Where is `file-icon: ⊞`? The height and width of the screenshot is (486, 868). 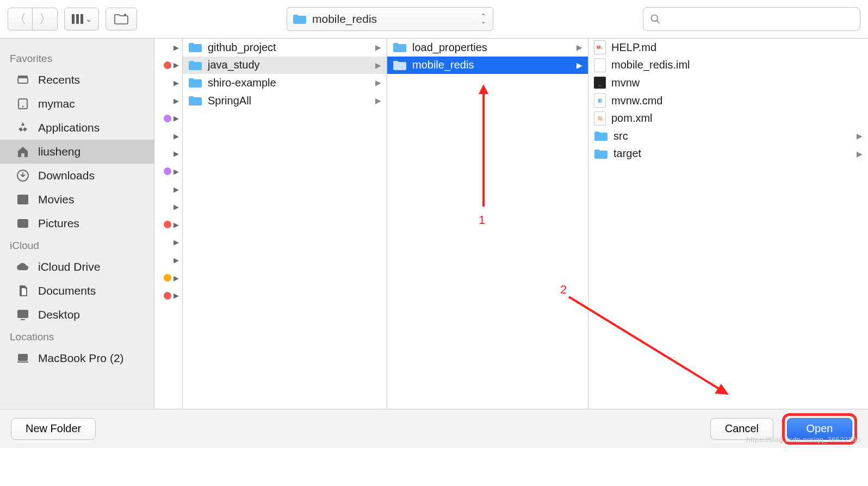 file-icon: ⊞ is located at coordinates (600, 101).